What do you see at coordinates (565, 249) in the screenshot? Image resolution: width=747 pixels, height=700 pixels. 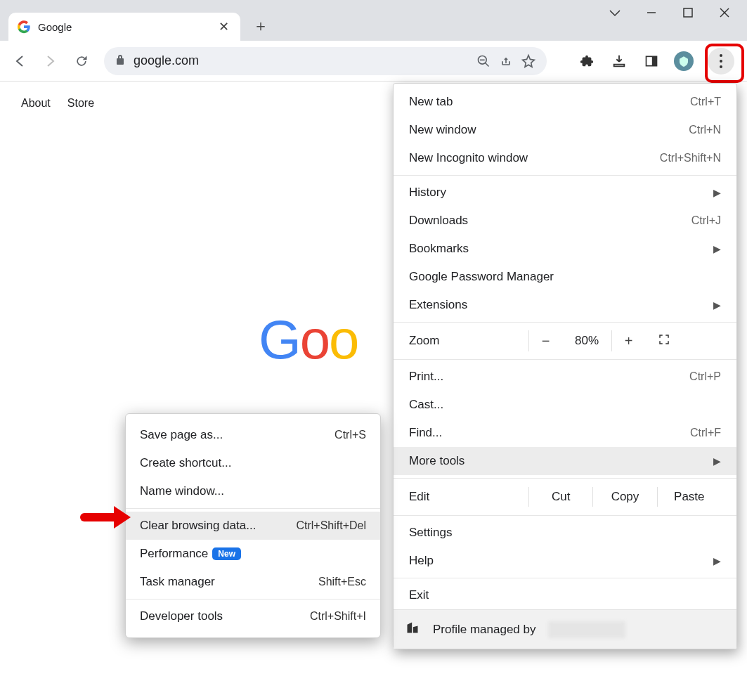 I see `menu-bookmarks: Bookmarks▶` at bounding box center [565, 249].